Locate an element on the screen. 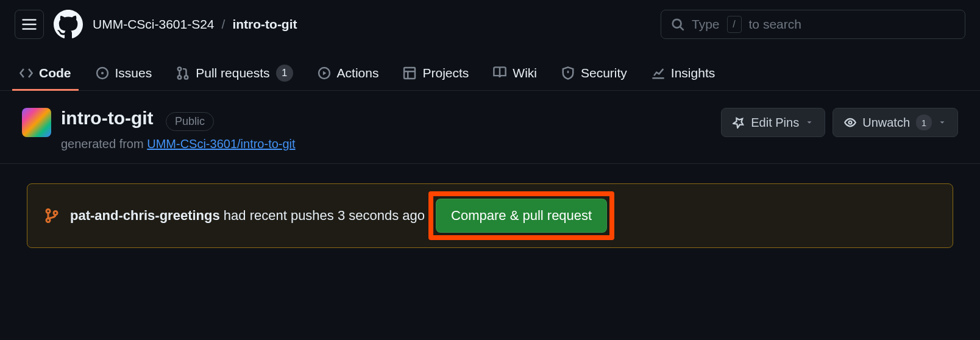 This screenshot has height=340, width=980. graph-icon is located at coordinates (658, 73).